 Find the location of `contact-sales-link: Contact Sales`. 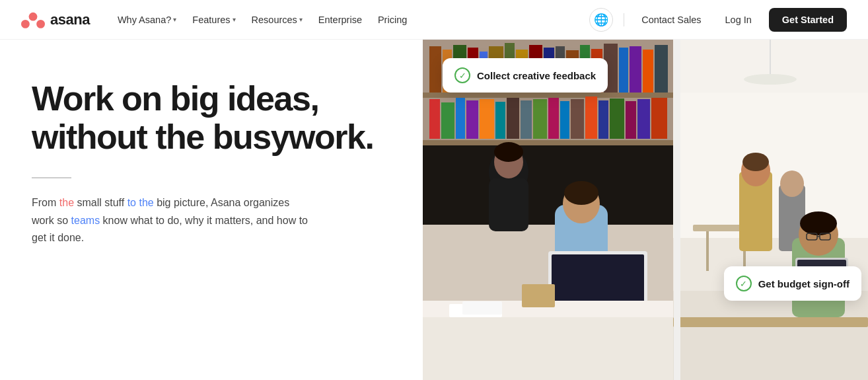

contact-sales-link: Contact Sales is located at coordinates (671, 20).